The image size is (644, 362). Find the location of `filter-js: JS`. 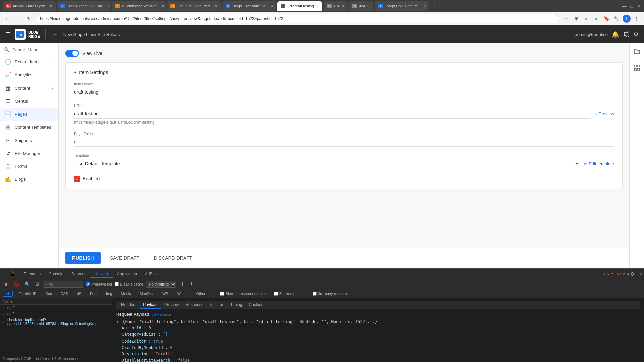

filter-js: JS is located at coordinates (79, 294).